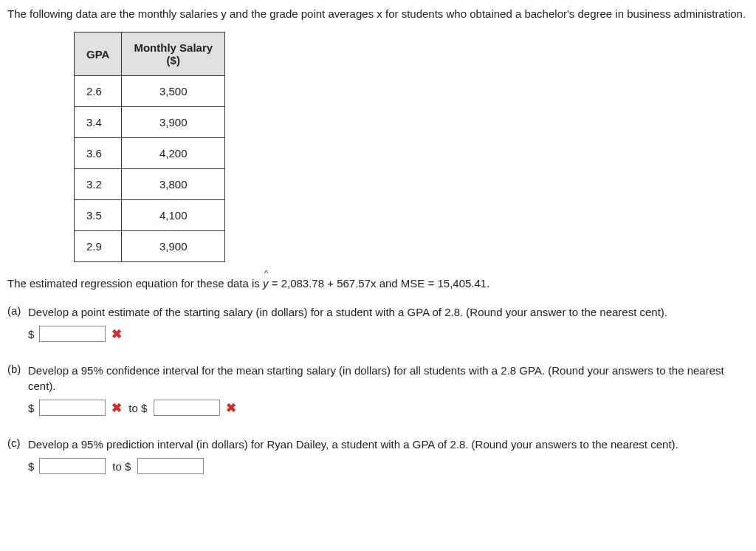 This screenshot has width=756, height=551. I want to click on cell-gpa: 2.6, so click(98, 92).